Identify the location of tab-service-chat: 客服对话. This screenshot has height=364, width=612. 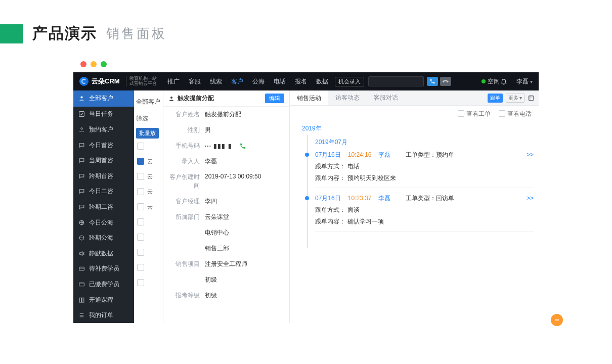
(386, 98).